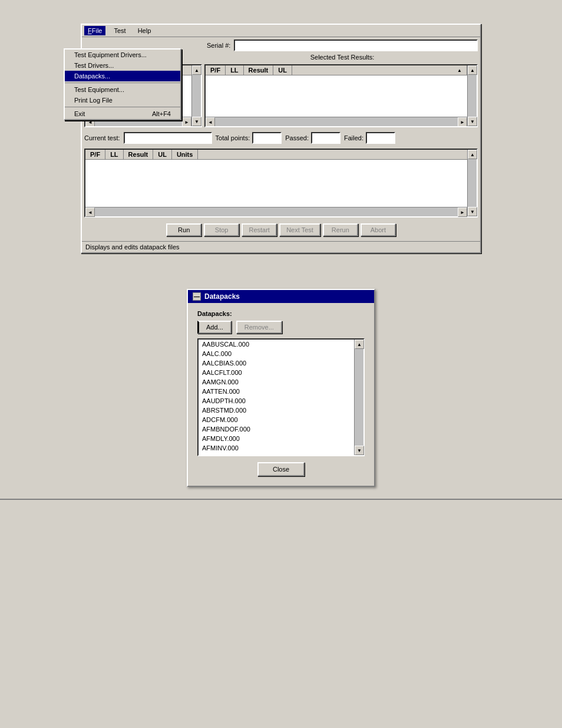  What do you see at coordinates (276, 420) in the screenshot?
I see `list-item: ADCFM.000` at bounding box center [276, 420].